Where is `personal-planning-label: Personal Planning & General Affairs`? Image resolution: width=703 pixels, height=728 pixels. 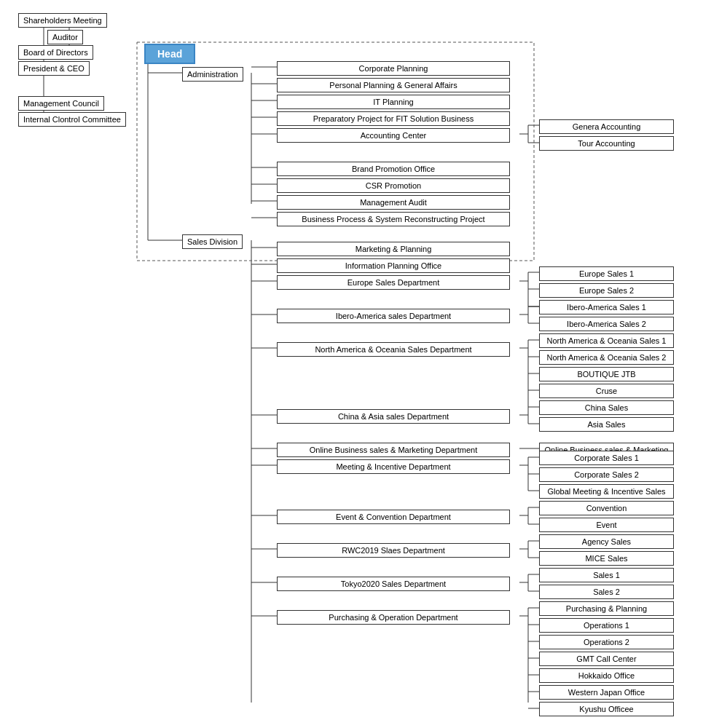 personal-planning-label: Personal Planning & General Affairs is located at coordinates (393, 85).